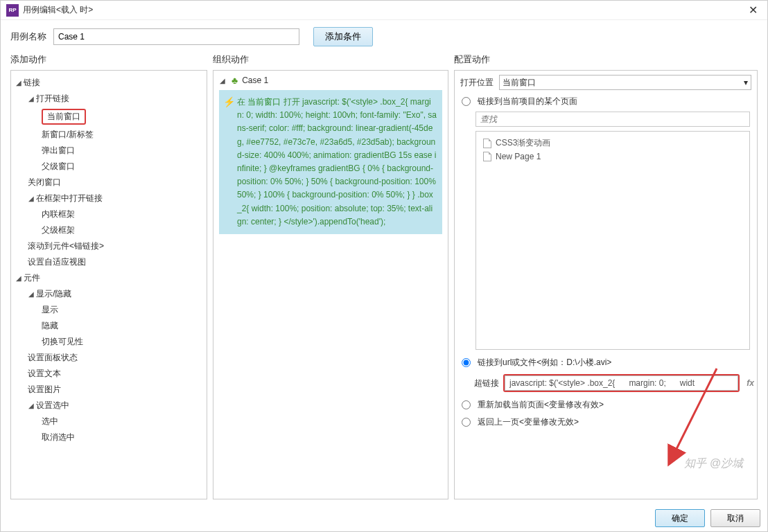 This screenshot has height=532, width=768. I want to click on organize-action-title: 组织动作, so click(331, 60).